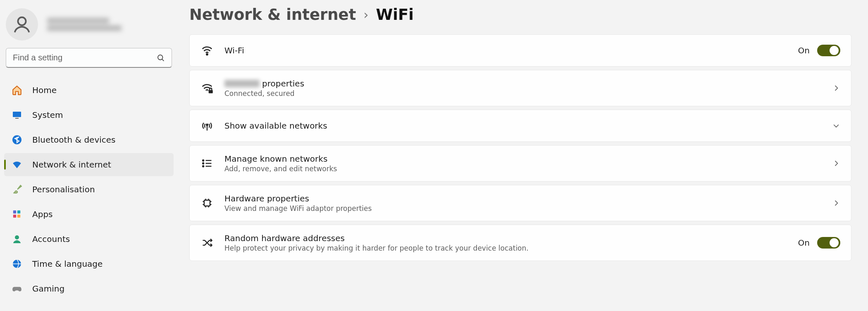 This screenshot has width=868, height=311. Describe the element at coordinates (520, 203) in the screenshot. I see `row-hardware-properties: Hardware properties View and manage WiFi…` at that location.